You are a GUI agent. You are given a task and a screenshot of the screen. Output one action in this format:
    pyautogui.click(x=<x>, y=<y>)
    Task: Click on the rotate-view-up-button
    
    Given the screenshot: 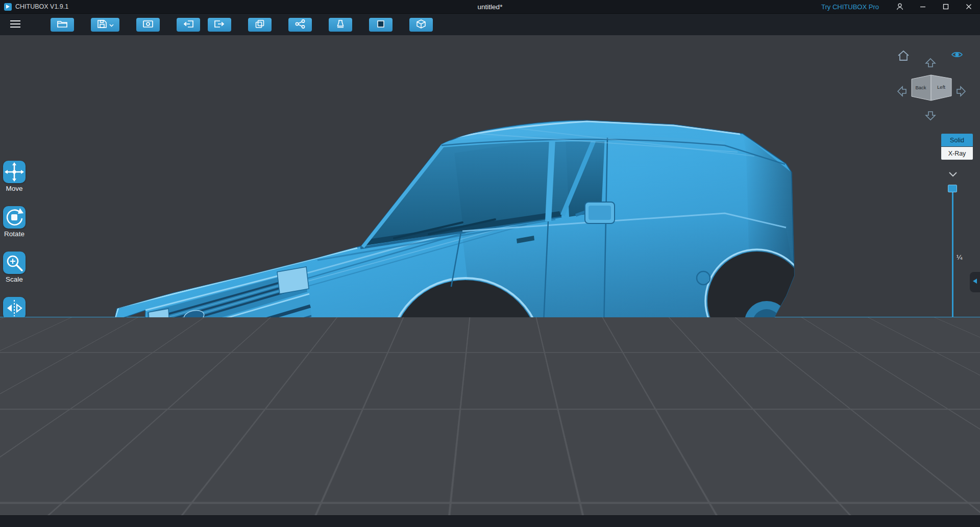 What is the action you would take?
    pyautogui.click(x=930, y=63)
    